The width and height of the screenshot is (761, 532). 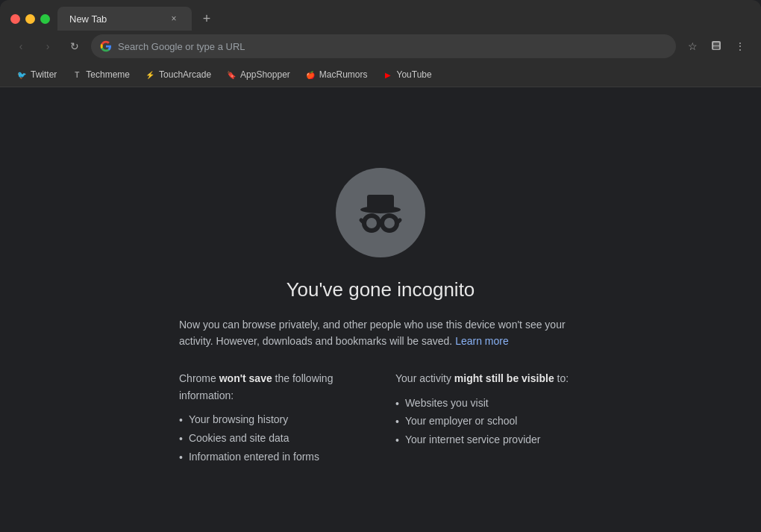 I want to click on bookmark-youtube-label: YouTube, so click(x=415, y=75).